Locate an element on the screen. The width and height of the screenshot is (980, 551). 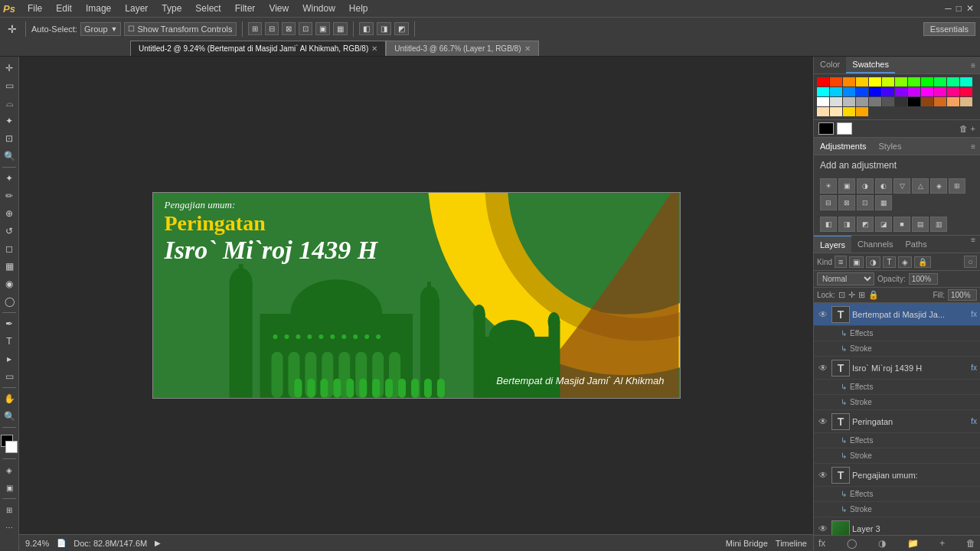
clone-stamp-tool: ⊕ is located at coordinates (9, 214).